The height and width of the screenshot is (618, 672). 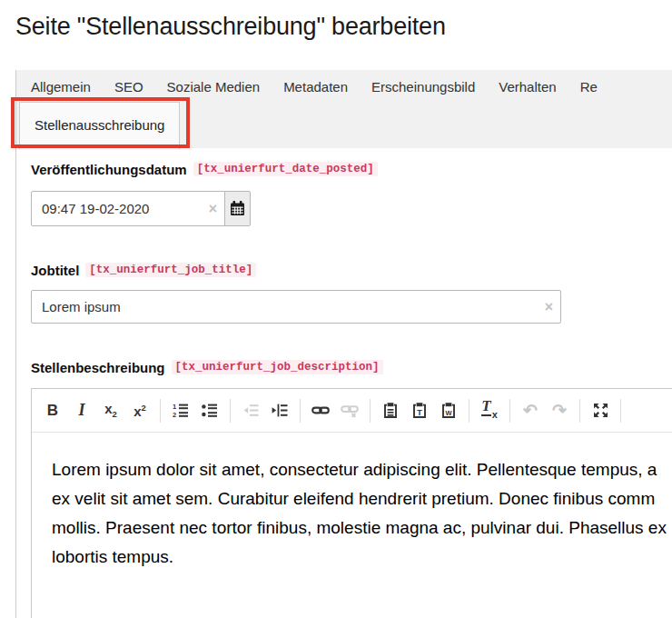 What do you see at coordinates (140, 411) in the screenshot?
I see `superscript-icon: x2` at bounding box center [140, 411].